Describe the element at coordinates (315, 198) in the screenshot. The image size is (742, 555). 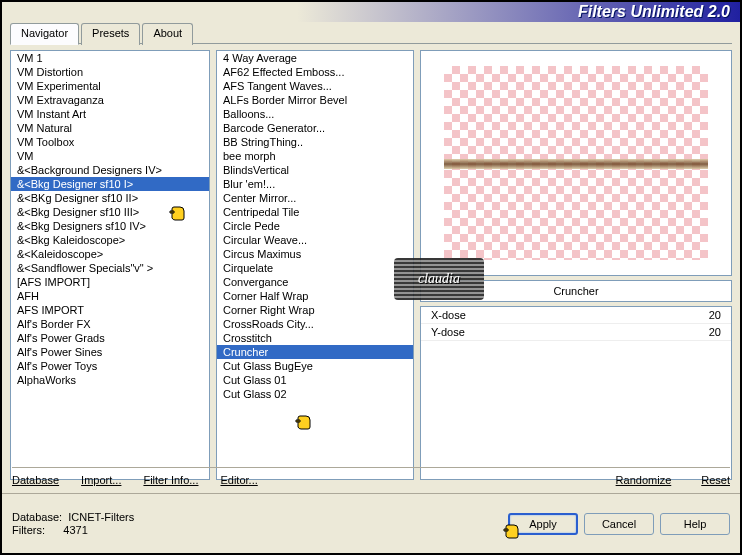
I see `filter-item: Center Mirror...` at that location.